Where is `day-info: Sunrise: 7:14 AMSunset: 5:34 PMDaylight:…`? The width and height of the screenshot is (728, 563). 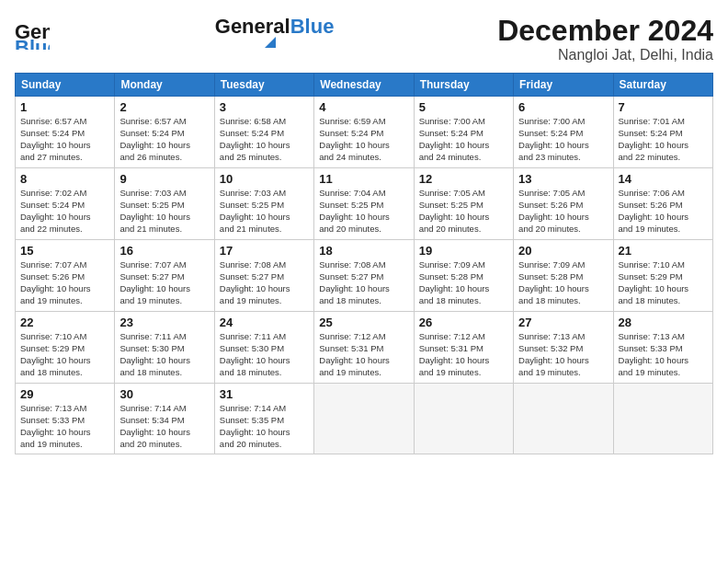
day-info: Sunrise: 7:14 AMSunset: 5:34 PMDaylight:… is located at coordinates (164, 427).